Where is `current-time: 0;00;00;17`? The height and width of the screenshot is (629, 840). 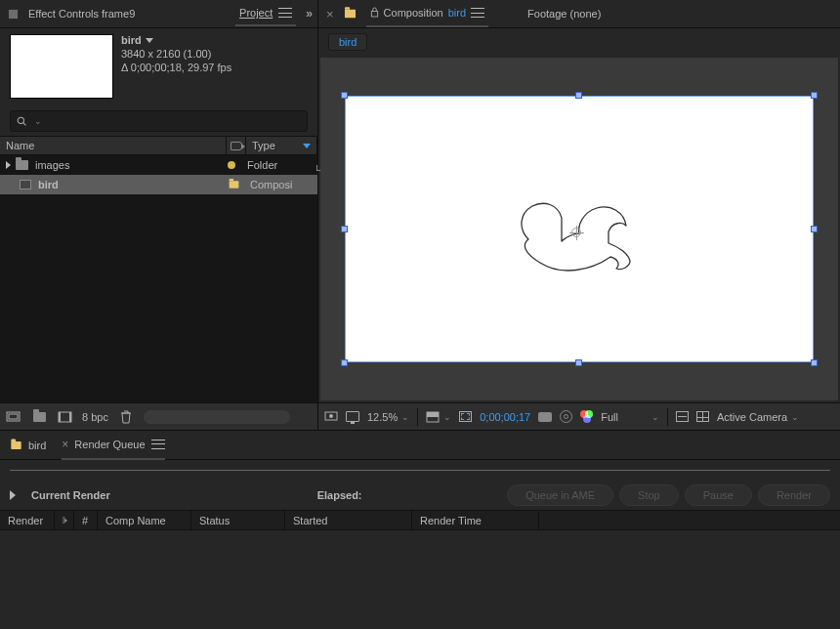
current-time: 0;00;00;17 is located at coordinates (505, 417).